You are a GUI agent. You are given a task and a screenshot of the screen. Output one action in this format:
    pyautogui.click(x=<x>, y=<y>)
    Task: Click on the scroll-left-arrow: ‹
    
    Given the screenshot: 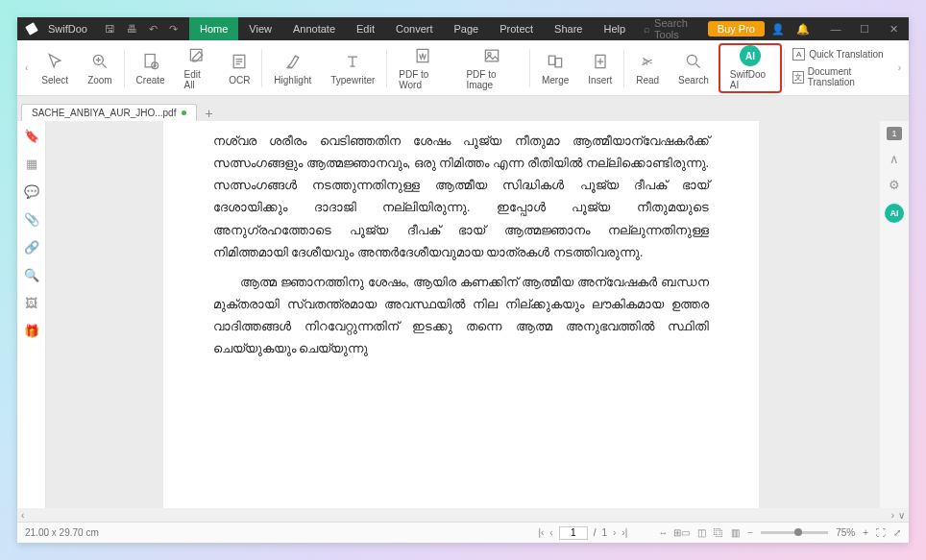 What is the action you would take?
    pyautogui.click(x=23, y=515)
    